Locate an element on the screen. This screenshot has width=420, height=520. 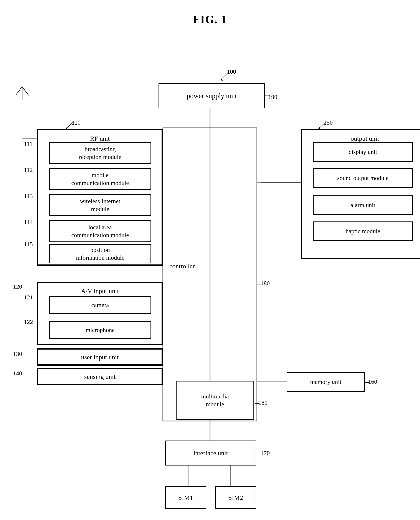
local-area-communication-module-box: local area communication module is located at coordinates (100, 231).